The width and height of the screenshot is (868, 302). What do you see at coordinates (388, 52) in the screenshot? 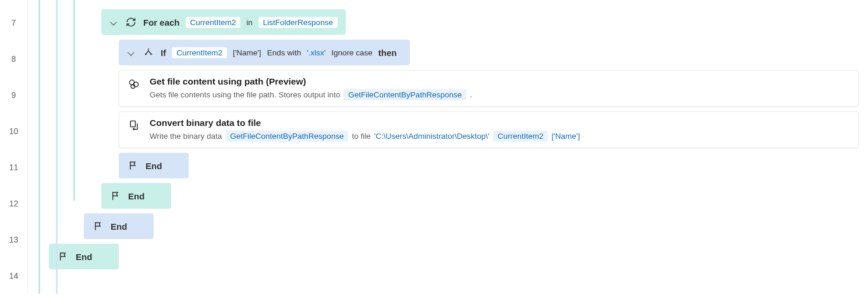
I see `then-keyword: then` at bounding box center [388, 52].